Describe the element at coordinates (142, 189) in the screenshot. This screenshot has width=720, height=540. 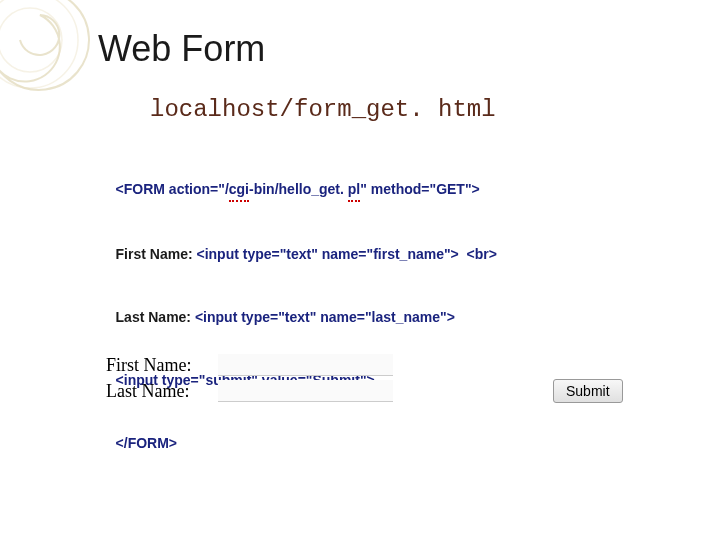
I see `code-form-open: <FORM` at that location.